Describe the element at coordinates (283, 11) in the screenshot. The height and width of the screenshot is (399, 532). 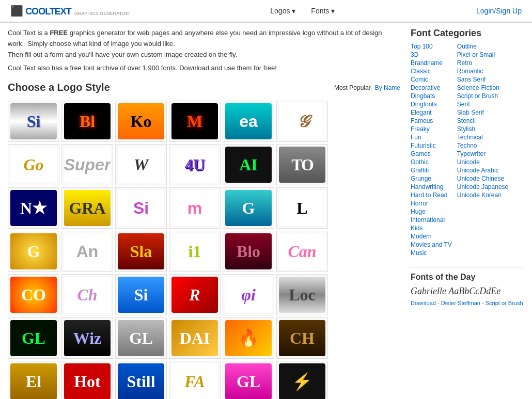
I see `nav-logos: Logos ▾` at that location.